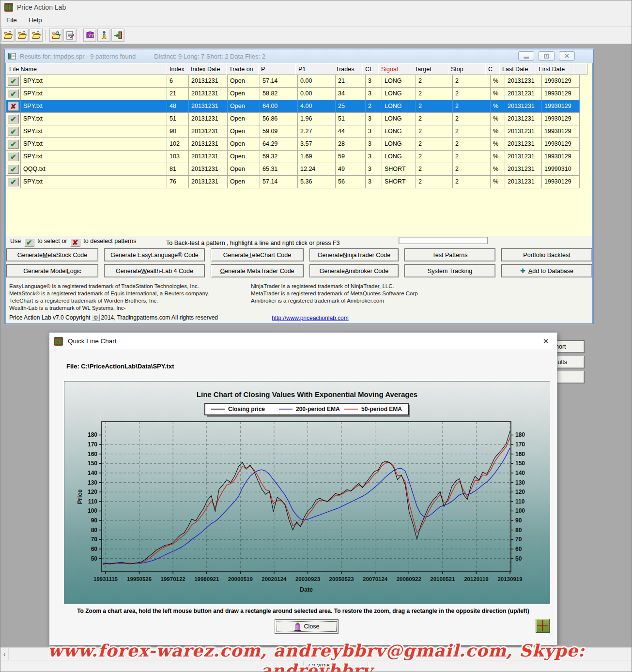 This screenshot has height=672, width=632. I want to click on generate-wealth-lab-4-code-button: Generate Wealth-Lab 4 Code, so click(154, 271).